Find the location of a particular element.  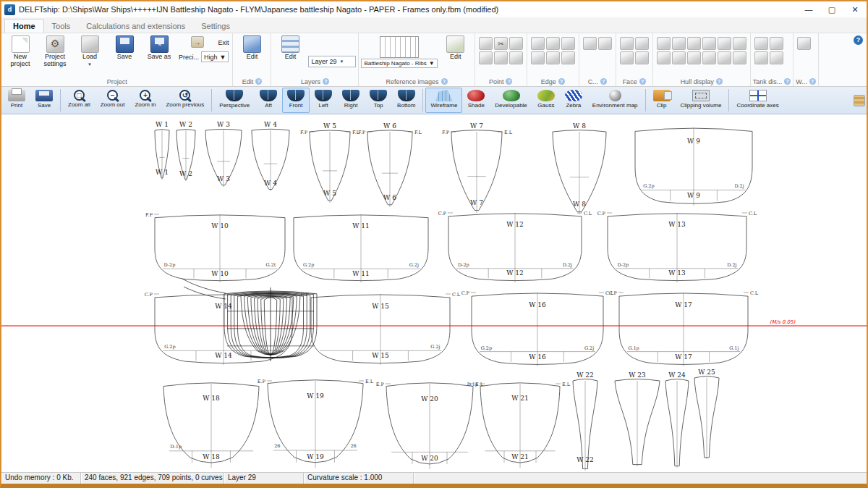

load-button: Load▼ is located at coordinates (90, 51).